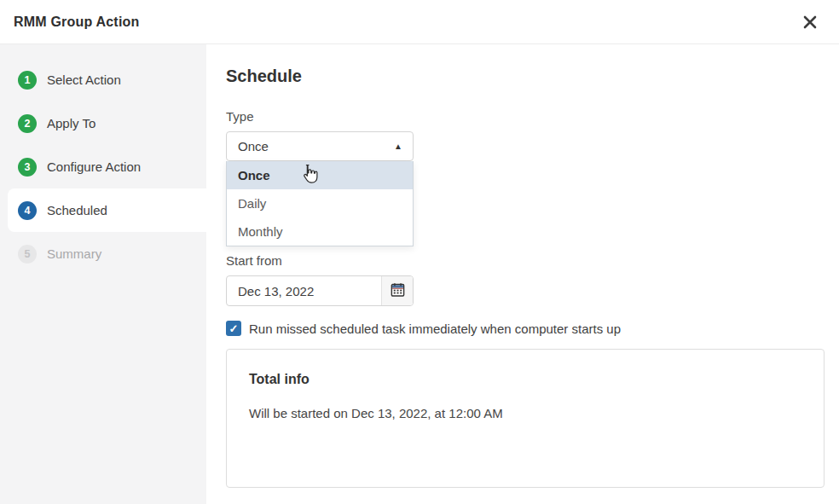 The width and height of the screenshot is (839, 504). Describe the element at coordinates (320, 147) in the screenshot. I see `type-select: Once ▲` at that location.